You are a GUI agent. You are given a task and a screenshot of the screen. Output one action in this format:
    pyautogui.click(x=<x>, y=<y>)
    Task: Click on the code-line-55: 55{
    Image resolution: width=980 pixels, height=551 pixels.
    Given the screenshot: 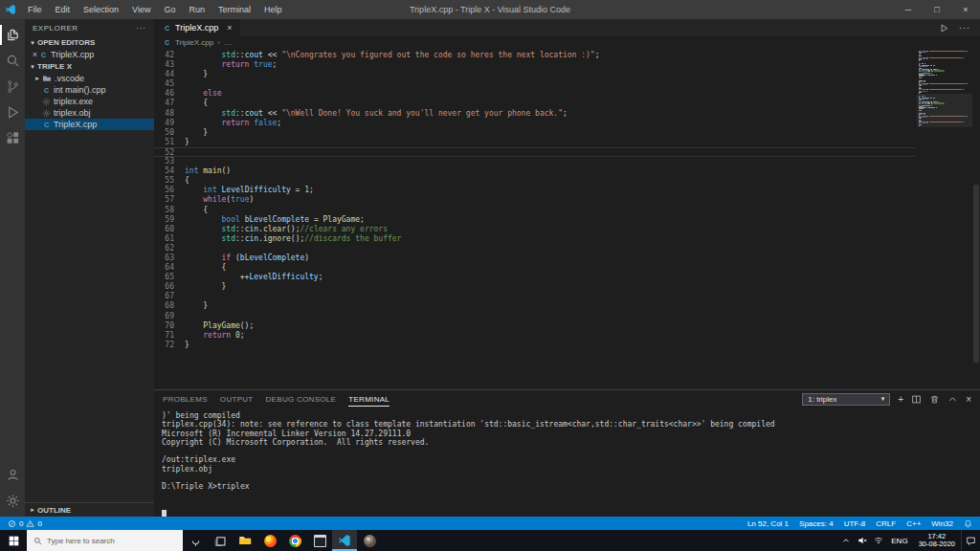 What is the action you would take?
    pyautogui.click(x=534, y=181)
    